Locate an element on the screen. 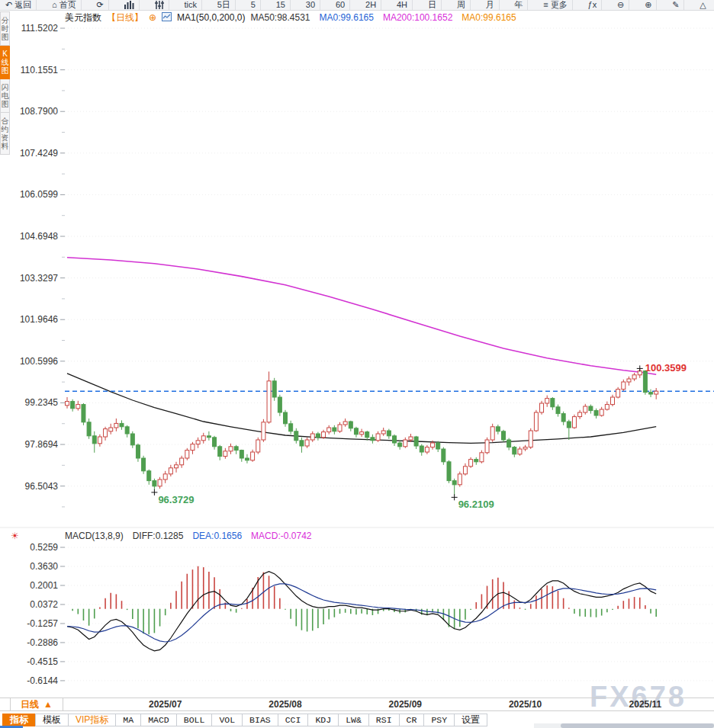 Image resolution: width=714 pixels, height=728 pixels. timeframe-2h-label: 2H is located at coordinates (371, 5).